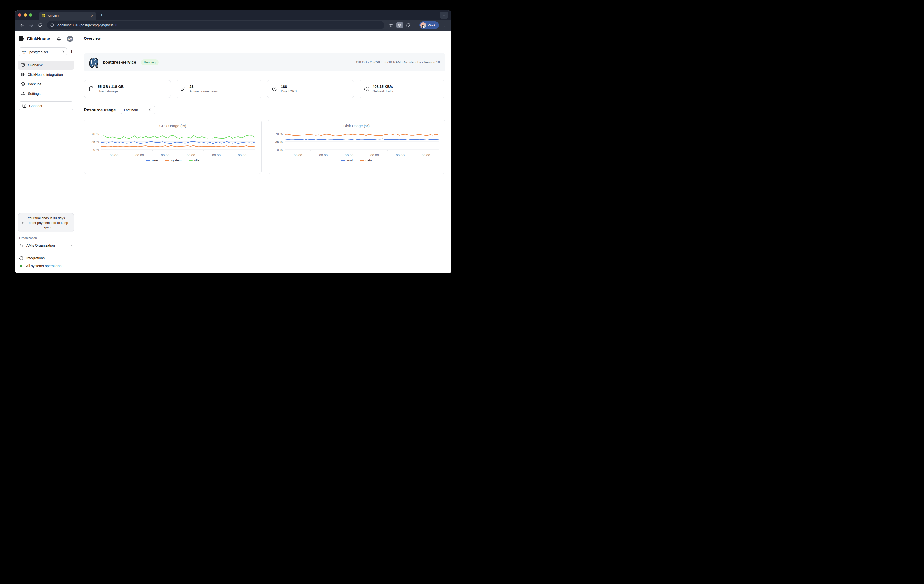 The width and height of the screenshot is (924, 584). I want to click on minimize-window-button, so click(25, 15).